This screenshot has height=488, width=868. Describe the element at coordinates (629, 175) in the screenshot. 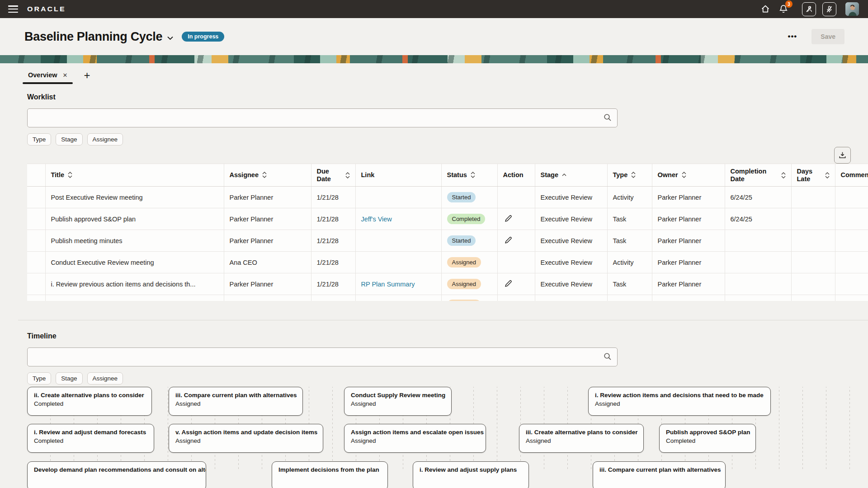

I see `column-header-type: Type` at that location.